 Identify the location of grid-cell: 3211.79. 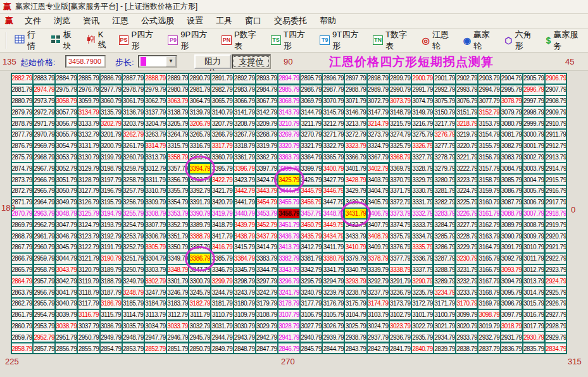
(311, 123).